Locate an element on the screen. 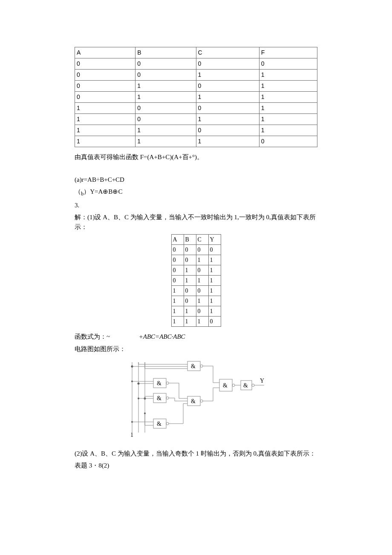 This screenshot has height=555, width=392. table-row: A B C F is located at coordinates (196, 53).